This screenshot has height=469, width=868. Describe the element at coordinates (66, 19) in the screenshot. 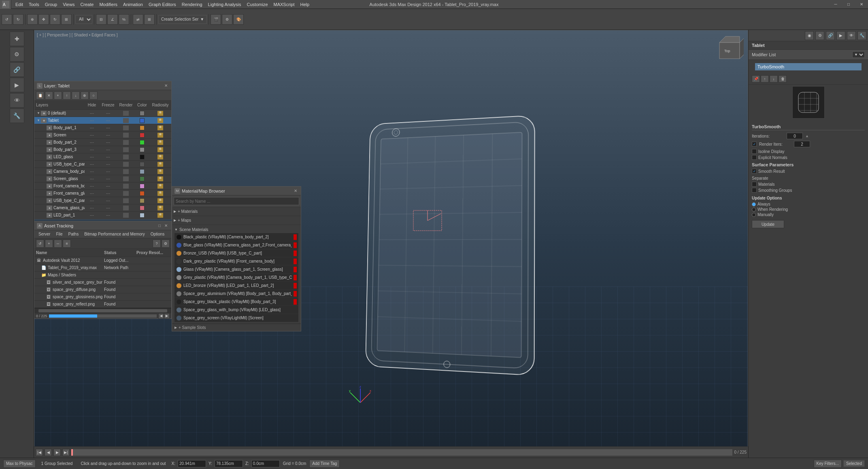

I see `scale-button: ⊞` at that location.